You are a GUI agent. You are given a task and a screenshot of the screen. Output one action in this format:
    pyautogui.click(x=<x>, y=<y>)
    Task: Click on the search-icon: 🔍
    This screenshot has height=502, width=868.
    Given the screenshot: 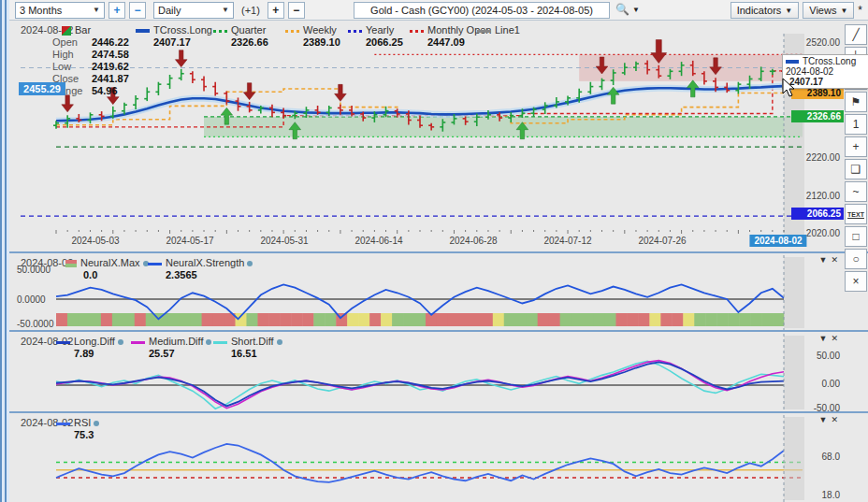 What is the action you would take?
    pyautogui.click(x=623, y=9)
    